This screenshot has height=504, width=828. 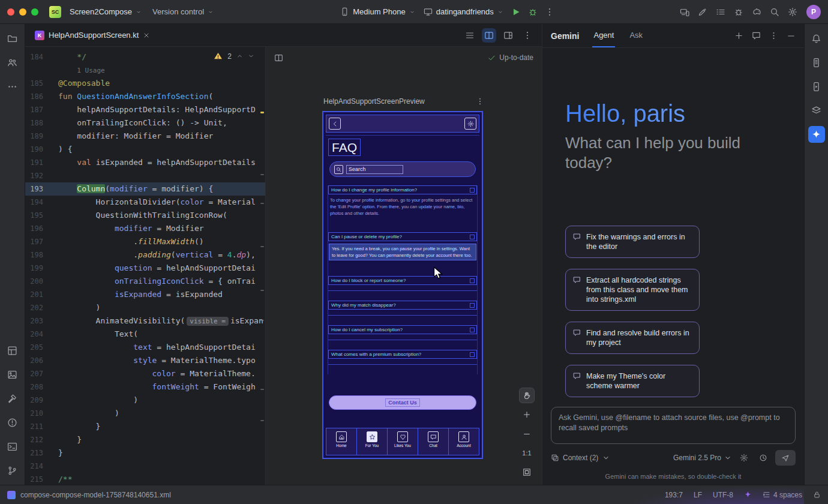 I want to click on code-text: question = helpAndSupportDetai, so click(x=149, y=268).